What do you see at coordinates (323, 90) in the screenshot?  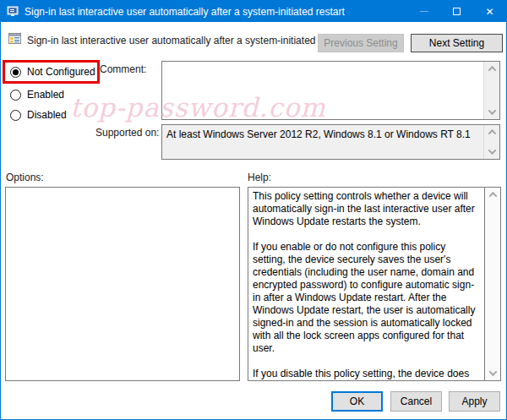 I see `comment-input` at bounding box center [323, 90].